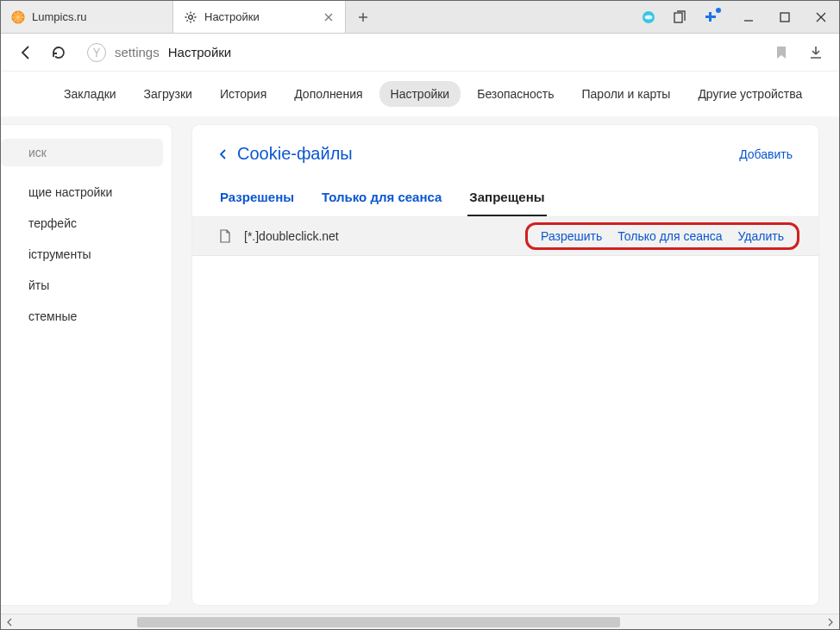 The image size is (840, 630). I want to click on nav-passwords: Пароли и карты, so click(626, 94).